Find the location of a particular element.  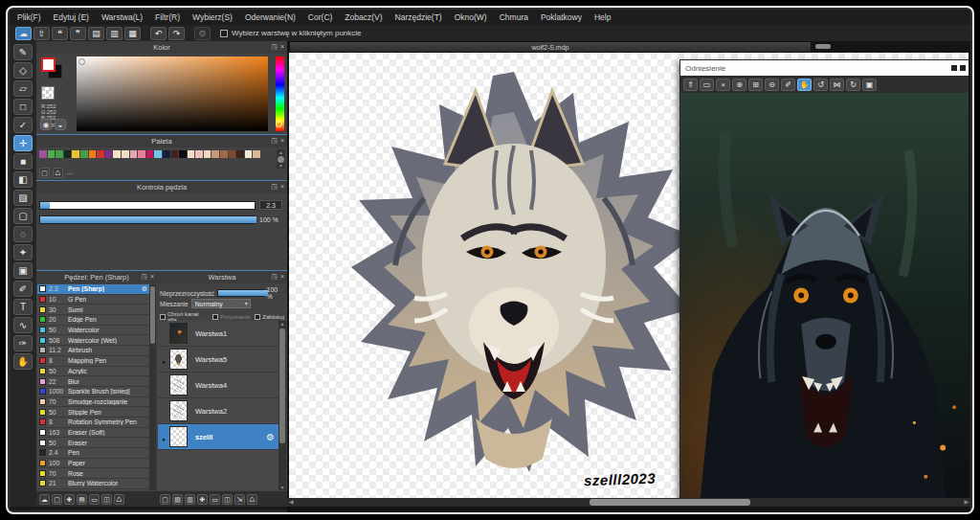

document-tab: wolf2-S.mdp is located at coordinates (550, 47).